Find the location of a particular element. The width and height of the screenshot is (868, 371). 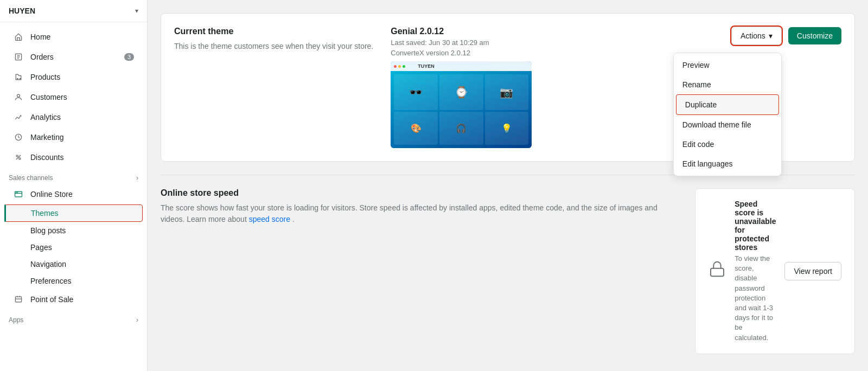

speed-info: Online store speed The score shows how f… is located at coordinates (419, 207).